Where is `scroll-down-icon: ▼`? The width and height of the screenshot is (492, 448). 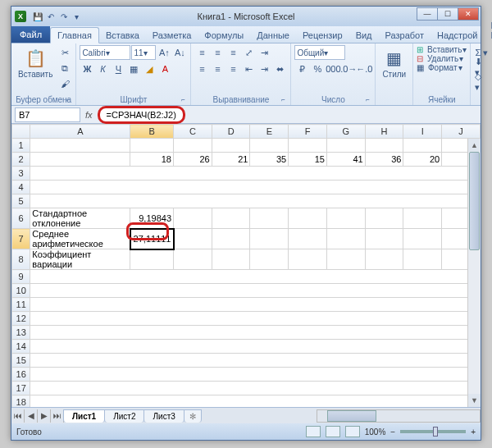
scroll-down-icon: ▼ is located at coordinates (474, 400).